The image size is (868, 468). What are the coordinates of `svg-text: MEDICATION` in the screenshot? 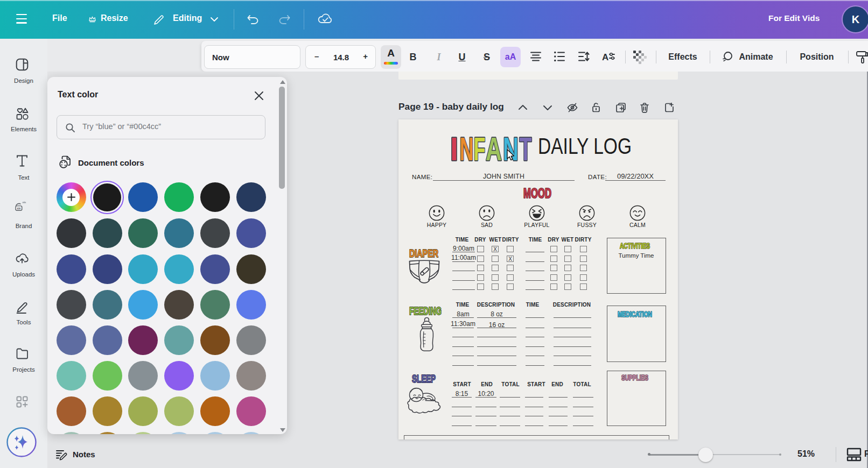 It's located at (635, 314).